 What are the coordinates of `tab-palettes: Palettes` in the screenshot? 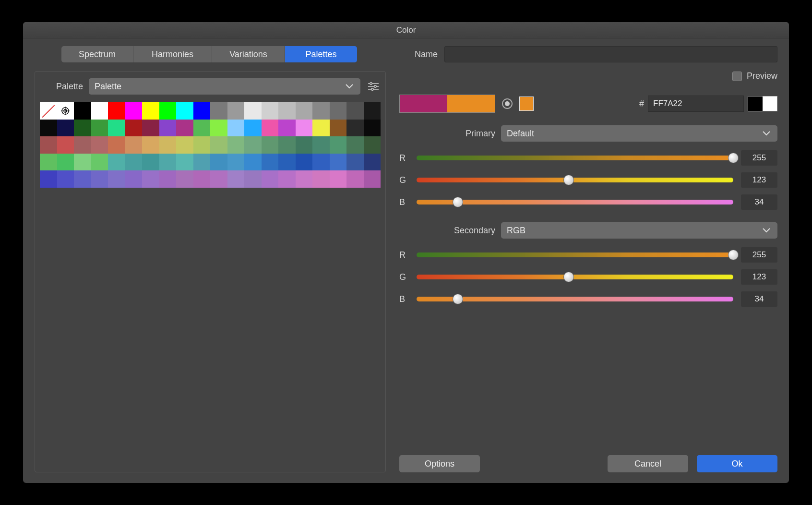 It's located at (321, 54).